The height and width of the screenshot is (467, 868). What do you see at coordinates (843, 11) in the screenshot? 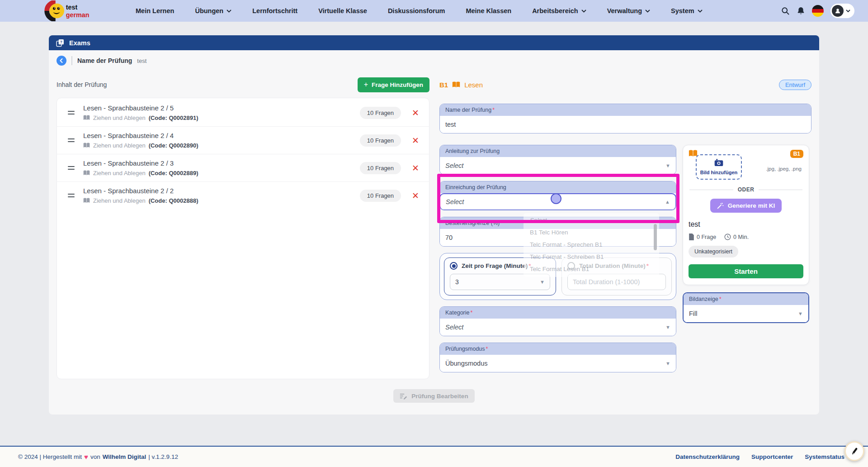
I see `user-account-menu` at bounding box center [843, 11].